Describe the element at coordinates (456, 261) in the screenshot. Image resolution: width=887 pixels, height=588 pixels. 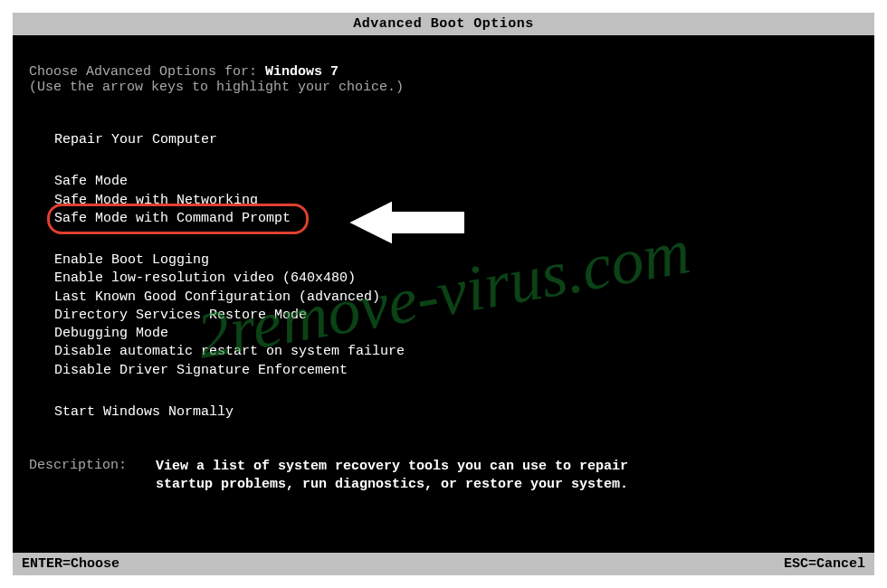
I see `option-boot-logging: Enable Boot Logging` at that location.